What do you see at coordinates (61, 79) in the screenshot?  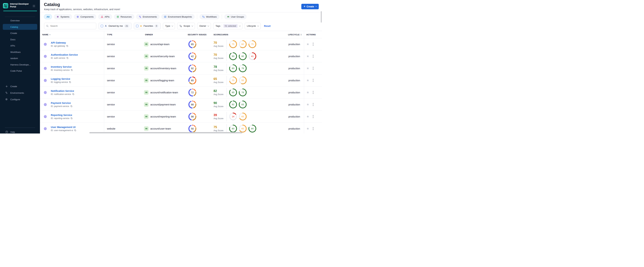 I see `entity-name-link: Logging Service` at bounding box center [61, 79].